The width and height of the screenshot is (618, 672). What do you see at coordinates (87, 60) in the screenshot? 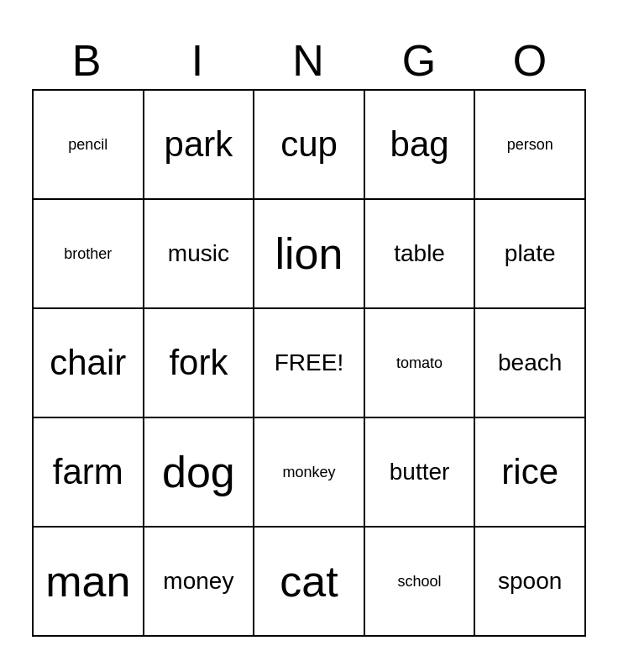
I see `header-letter-b: B` at bounding box center [87, 60].